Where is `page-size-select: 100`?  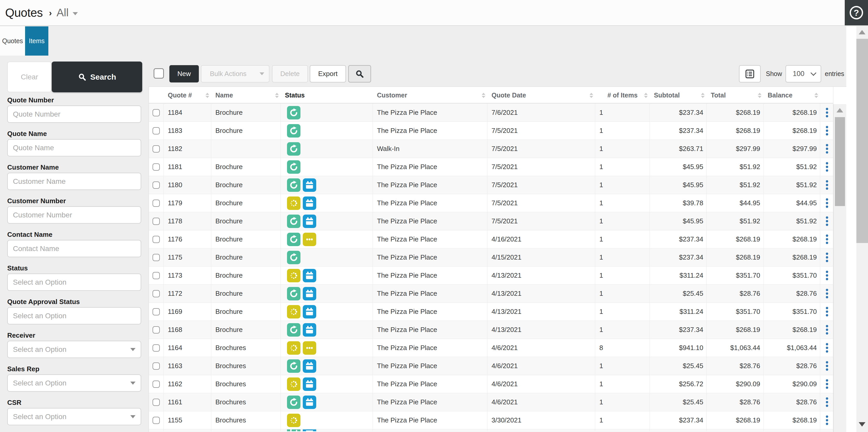
page-size-select: 100 is located at coordinates (803, 74).